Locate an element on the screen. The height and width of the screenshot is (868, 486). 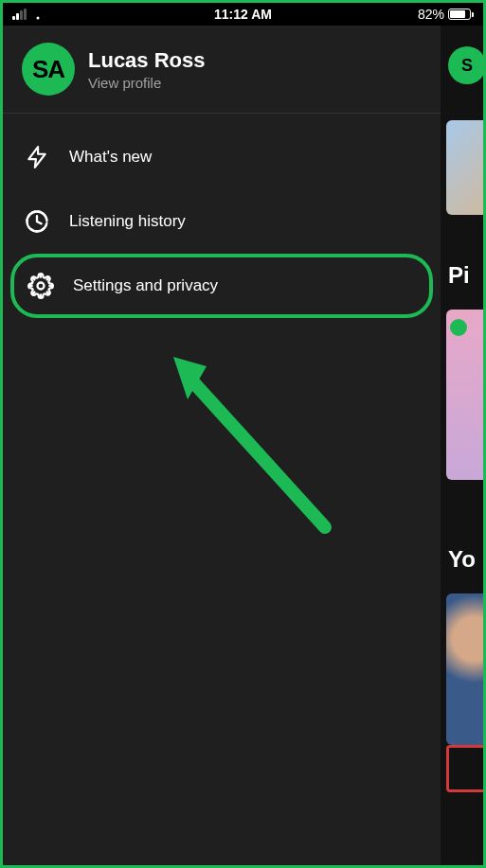
menu-label: Listening history is located at coordinates (127, 221).